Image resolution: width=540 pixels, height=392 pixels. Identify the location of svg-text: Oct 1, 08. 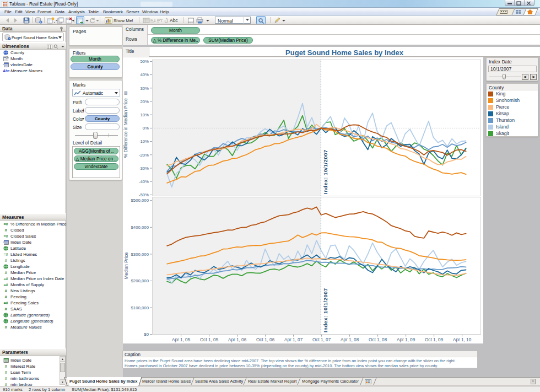
(378, 340).